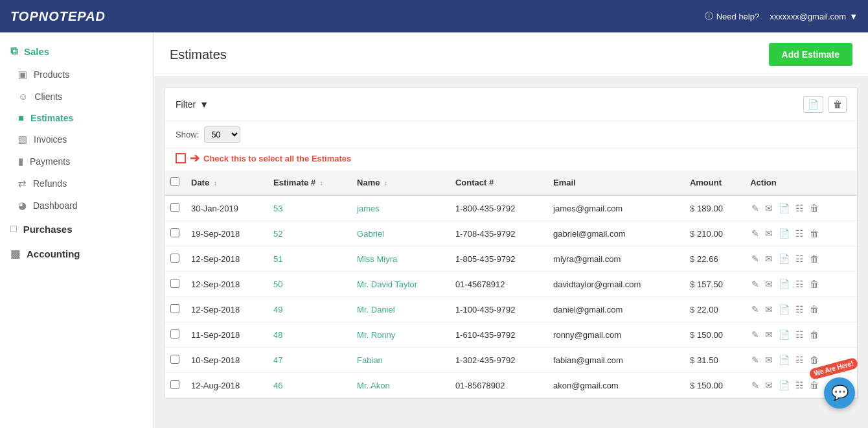  What do you see at coordinates (401, 385) in the screenshot?
I see `row-name: Mr. Akon` at bounding box center [401, 385].